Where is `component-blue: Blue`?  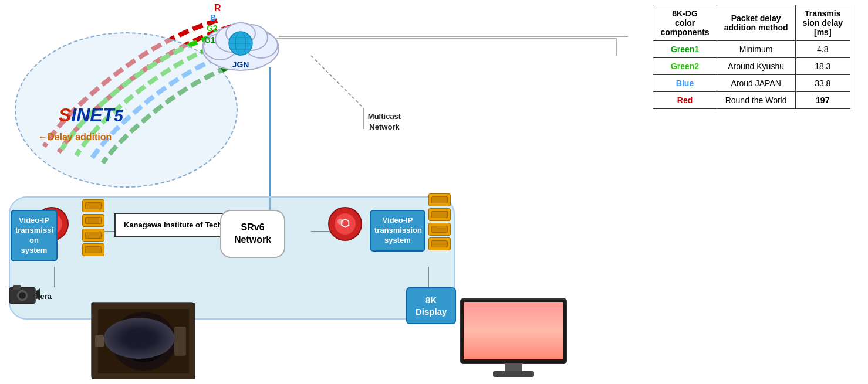
component-blue: Blue is located at coordinates (685, 83).